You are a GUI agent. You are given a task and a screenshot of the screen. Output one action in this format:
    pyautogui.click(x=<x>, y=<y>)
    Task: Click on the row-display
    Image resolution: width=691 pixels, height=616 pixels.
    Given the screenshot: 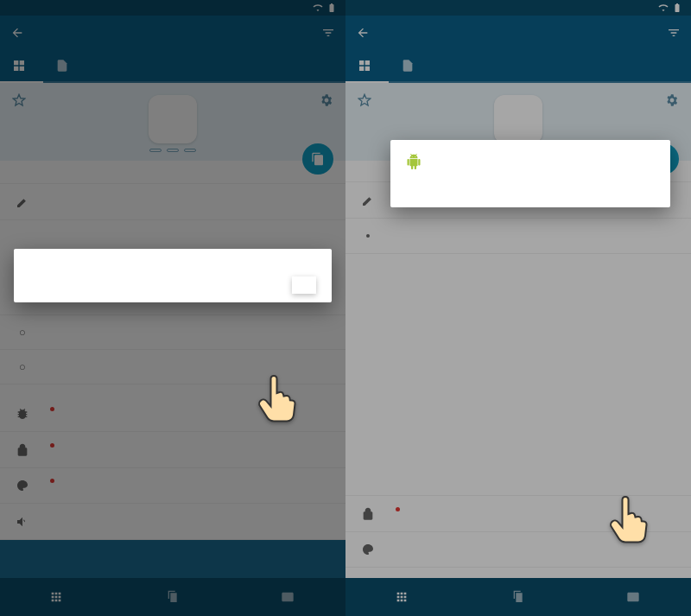 What is the action you would take?
    pyautogui.click(x=173, y=486)
    